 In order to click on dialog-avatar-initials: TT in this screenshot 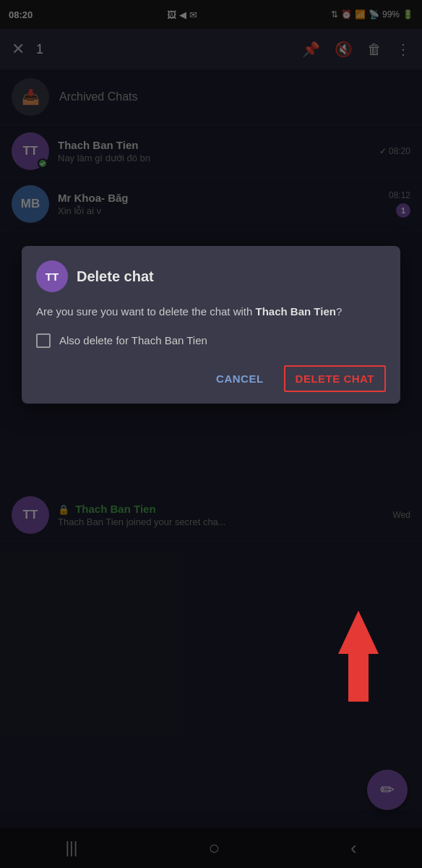, I will do `click(52, 276)`.